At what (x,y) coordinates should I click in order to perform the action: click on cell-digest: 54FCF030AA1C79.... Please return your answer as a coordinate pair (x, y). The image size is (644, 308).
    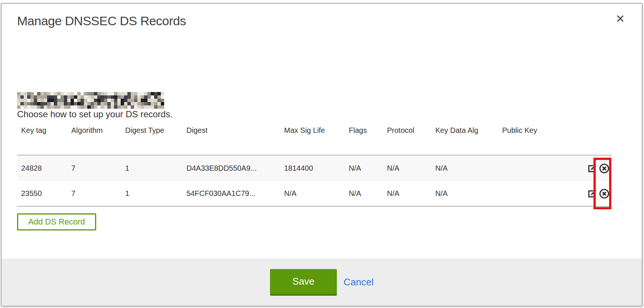
    Looking at the image, I should click on (231, 194).